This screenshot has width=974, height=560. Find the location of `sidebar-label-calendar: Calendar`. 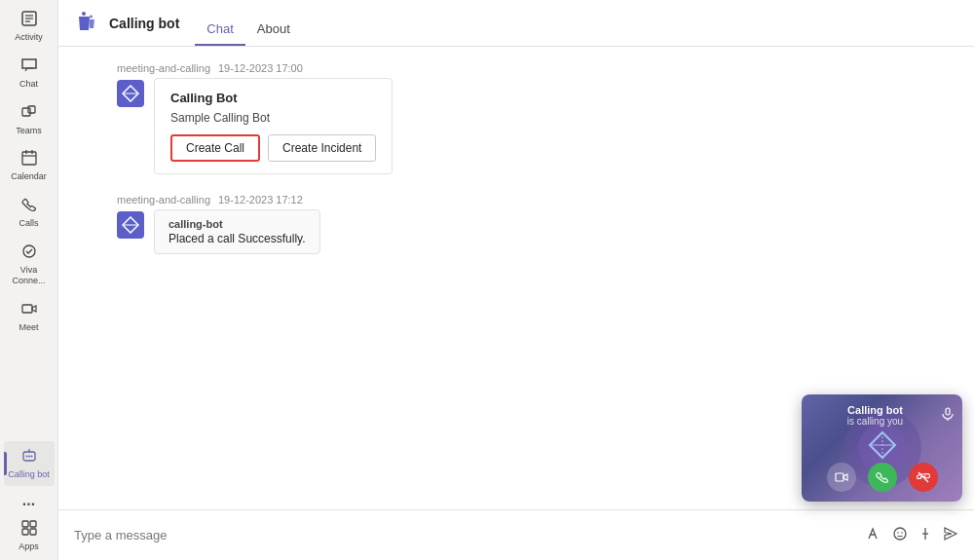

sidebar-label-calendar: Calendar is located at coordinates (29, 177).